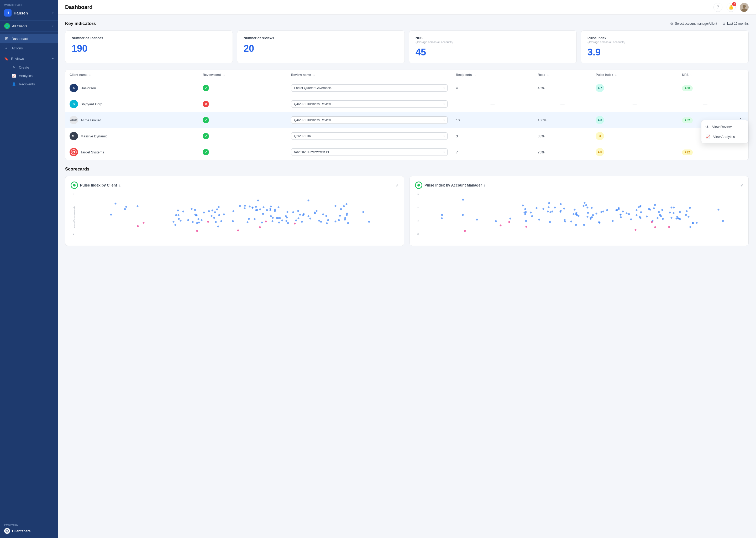 The image size is (756, 538). I want to click on cell-nps-target: +32, so click(705, 152).